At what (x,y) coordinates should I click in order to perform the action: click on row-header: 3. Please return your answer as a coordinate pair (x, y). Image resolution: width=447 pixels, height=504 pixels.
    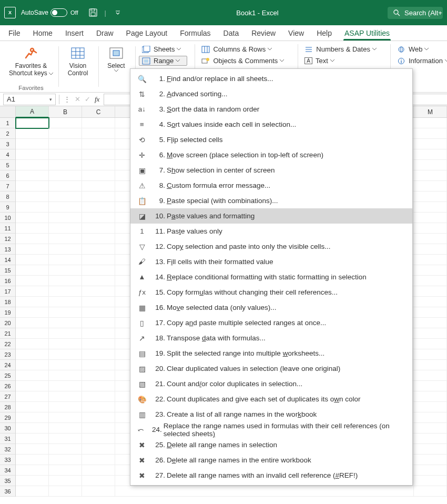
    Looking at the image, I should click on (7, 144).